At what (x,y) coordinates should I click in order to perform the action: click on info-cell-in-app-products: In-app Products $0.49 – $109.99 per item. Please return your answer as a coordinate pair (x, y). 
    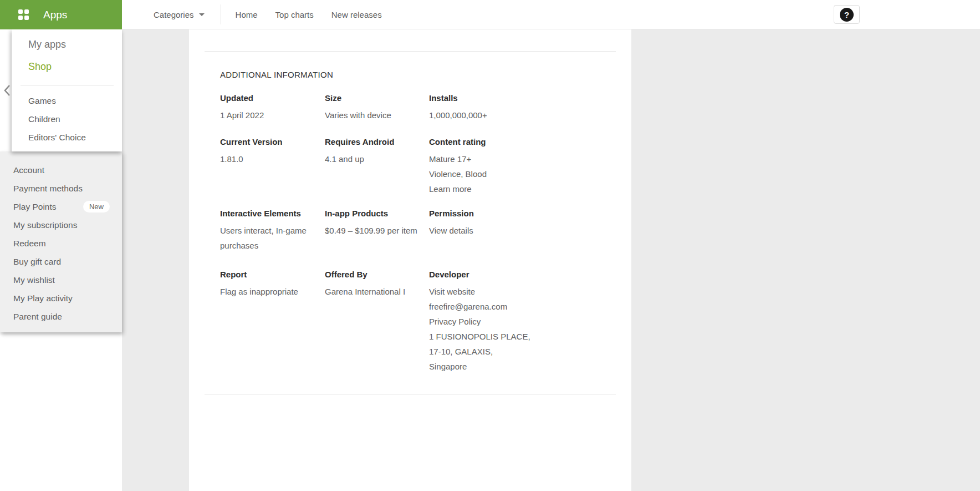
    Looking at the image, I should click on (377, 231).